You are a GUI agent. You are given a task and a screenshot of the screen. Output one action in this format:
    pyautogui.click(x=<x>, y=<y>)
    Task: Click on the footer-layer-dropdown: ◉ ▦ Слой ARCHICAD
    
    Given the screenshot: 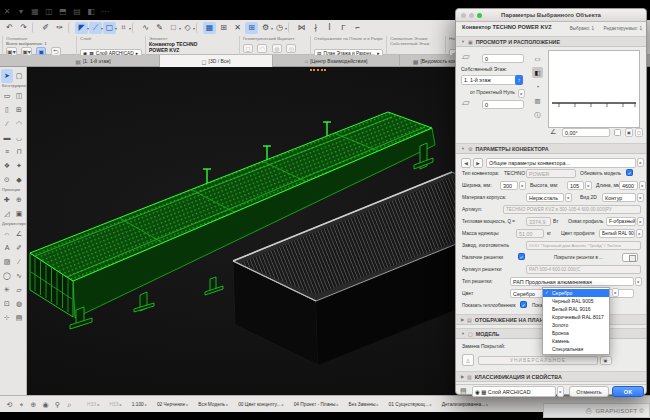 What is the action you would take?
    pyautogui.click(x=514, y=392)
    